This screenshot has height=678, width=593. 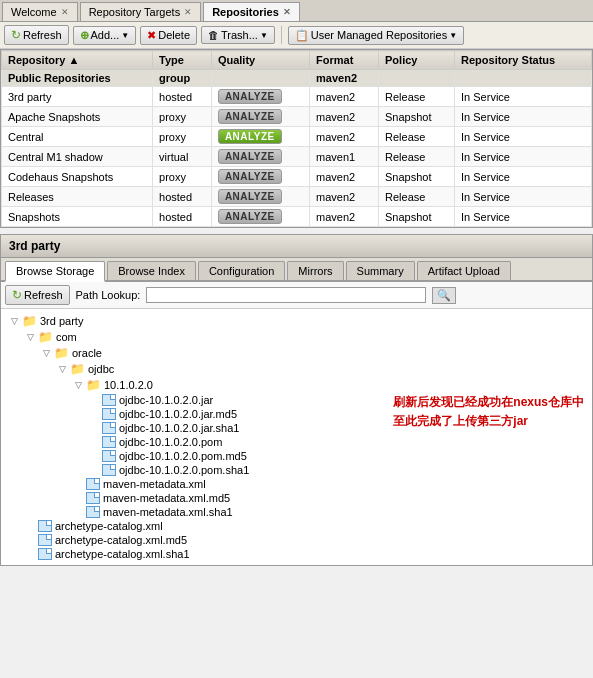 I want to click on table-row: Central M1 shadow virtual ANALYZE maven1…, so click(x=297, y=157).